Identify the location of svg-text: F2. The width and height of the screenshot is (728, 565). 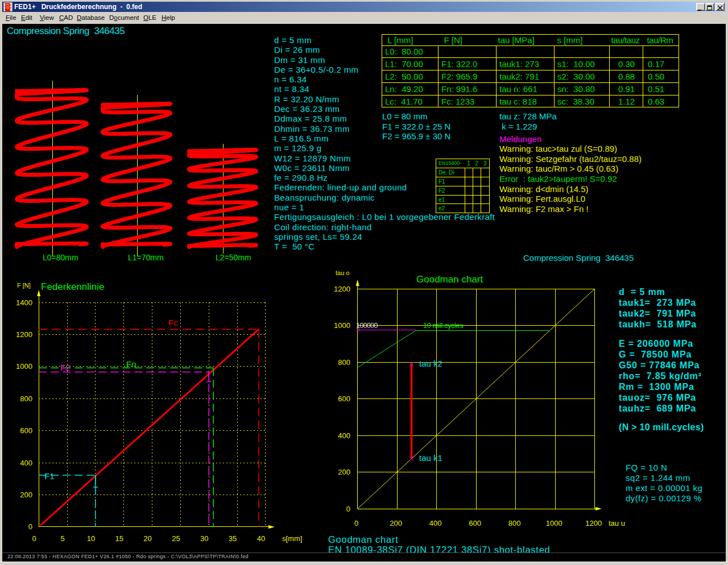
(65, 367).